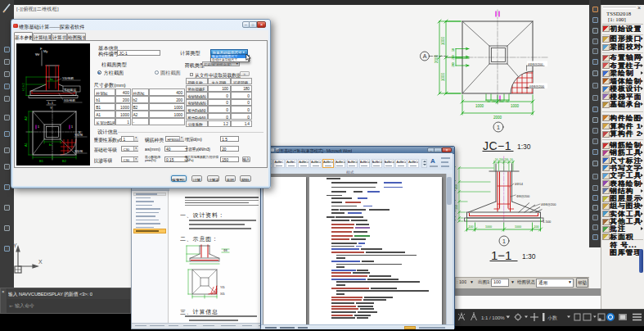  Describe the element at coordinates (46, 51) in the screenshot. I see `svg-text: My` at that location.